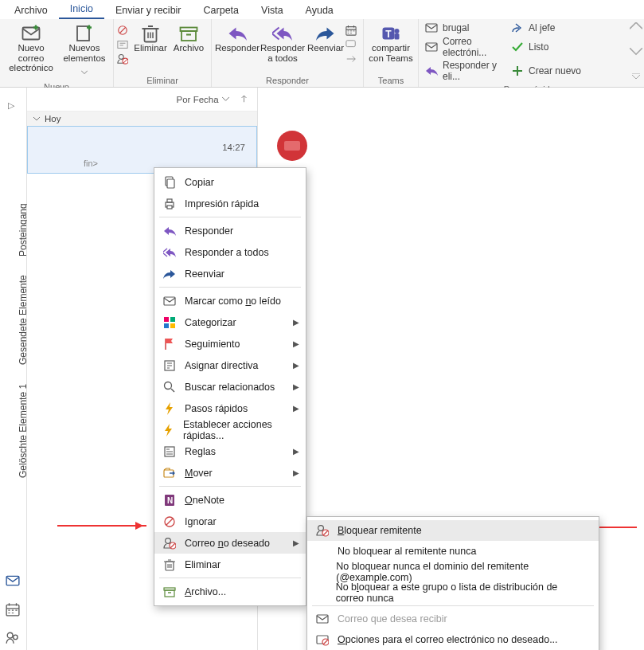  Describe the element at coordinates (13, 638) in the screenshot. I see `nav-people-icon` at that location.